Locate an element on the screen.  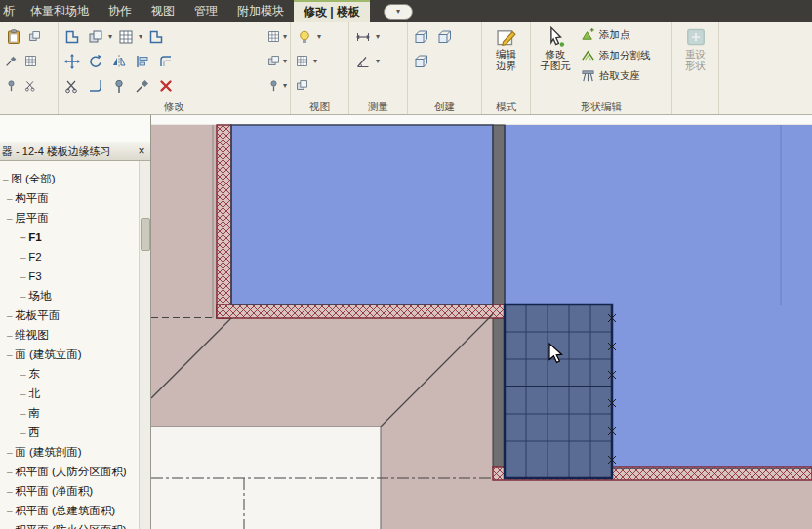
ribbon-tab-bar: 析 体量和场地 协作 视图 管理 附加模块 修改 | 楼板 ▾ is located at coordinates (406, 12).